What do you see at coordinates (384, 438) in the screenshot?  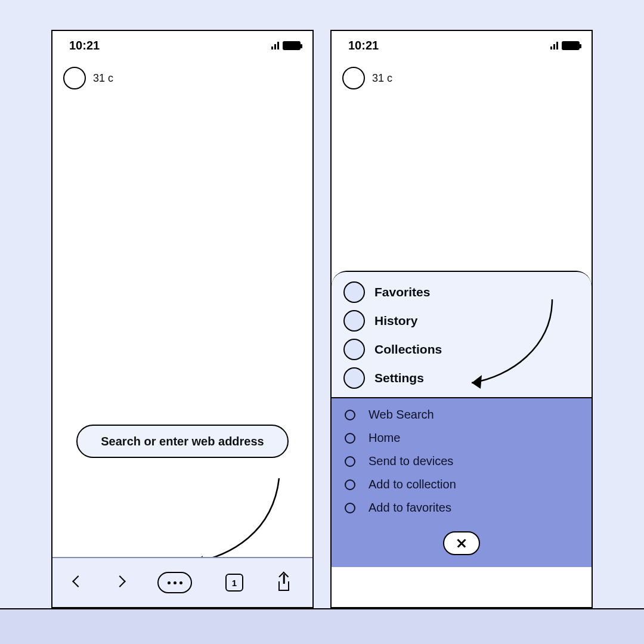 I see `option-label: Home` at bounding box center [384, 438].